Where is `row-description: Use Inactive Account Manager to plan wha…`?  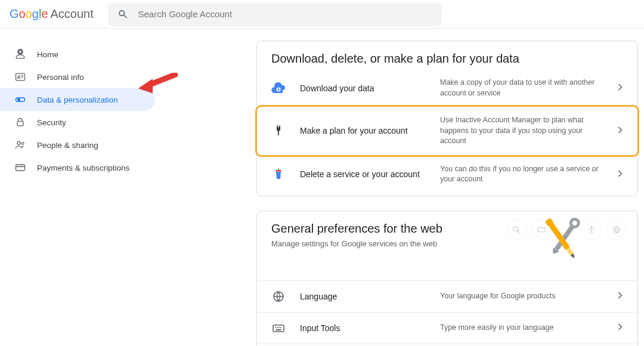 row-description: Use Inactive Account Manager to plan wha… is located at coordinates (524, 131).